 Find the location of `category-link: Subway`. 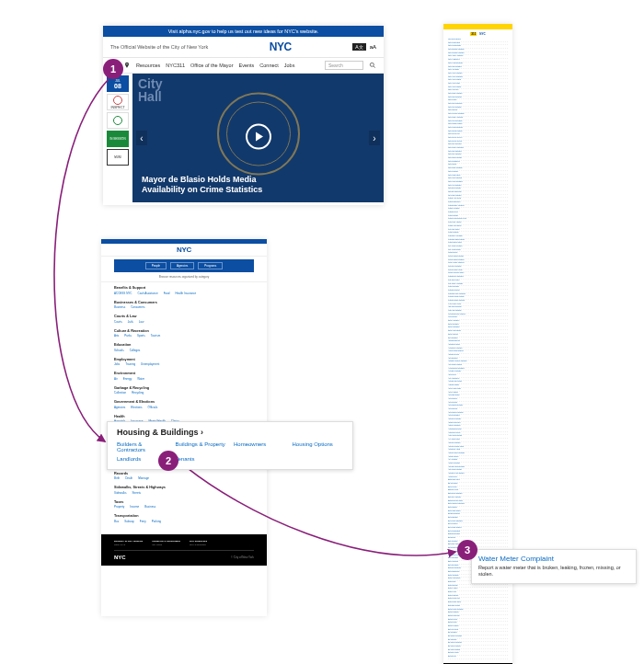

category-link: Subway is located at coordinates (129, 521).